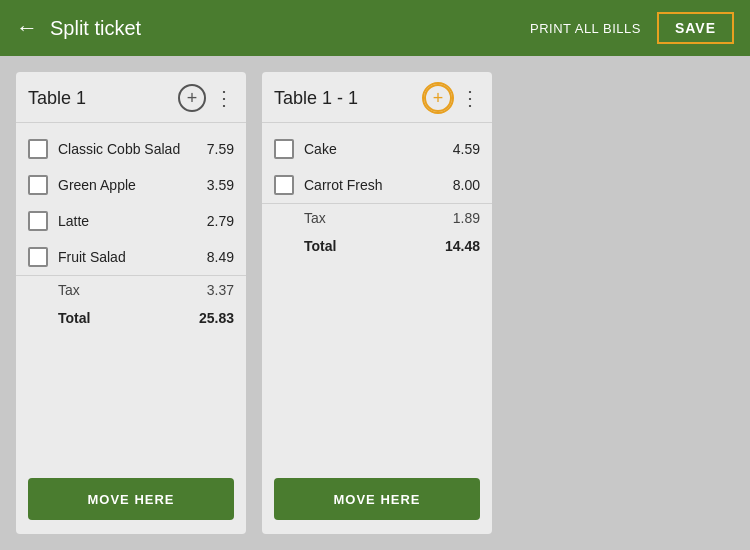  Describe the element at coordinates (586, 28) in the screenshot. I see `print-all-bills-button: PRINT ALL BILLS` at that location.